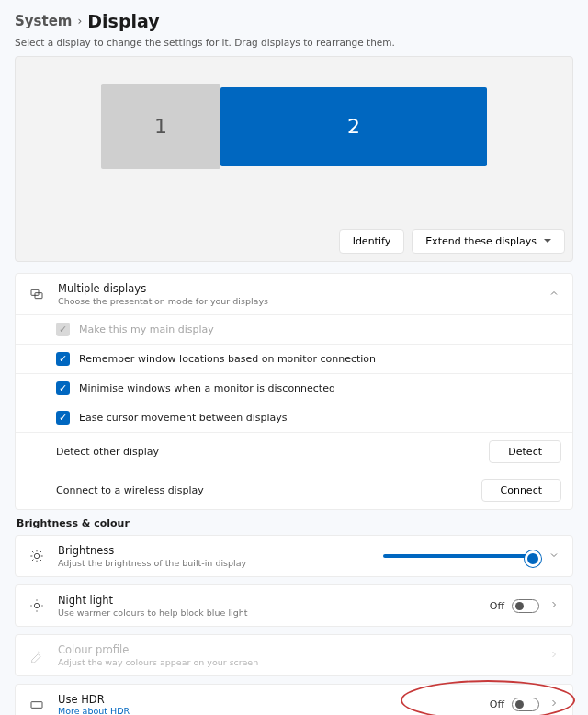 This screenshot has height=715, width=588. I want to click on hdr-state: Off, so click(497, 704).